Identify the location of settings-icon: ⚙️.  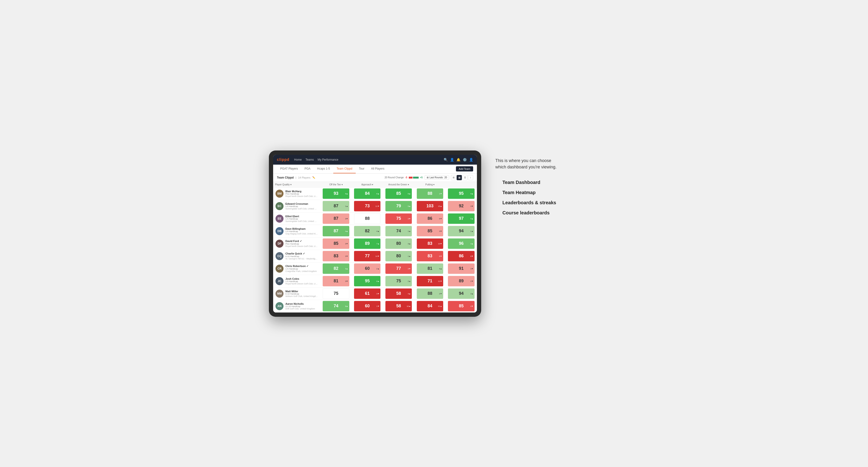
(465, 160).